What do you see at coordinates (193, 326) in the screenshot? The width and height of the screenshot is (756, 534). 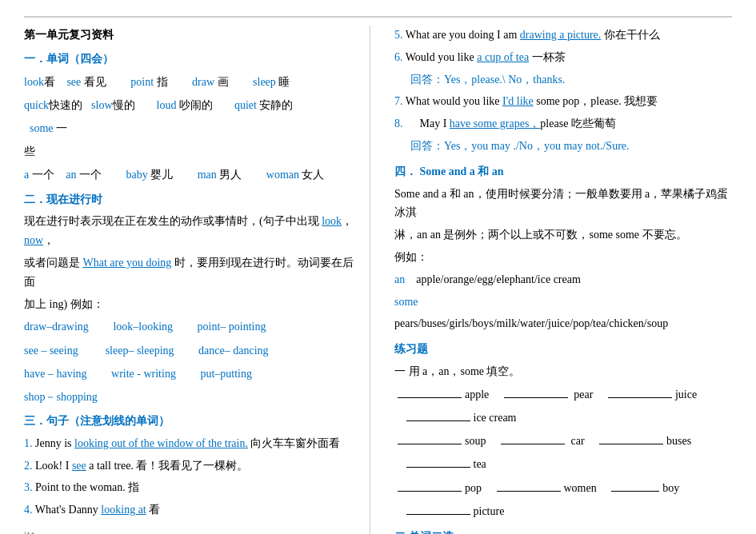 I see `verb-row-1: draw–drawing look–looking point– pointin…` at bounding box center [193, 326].